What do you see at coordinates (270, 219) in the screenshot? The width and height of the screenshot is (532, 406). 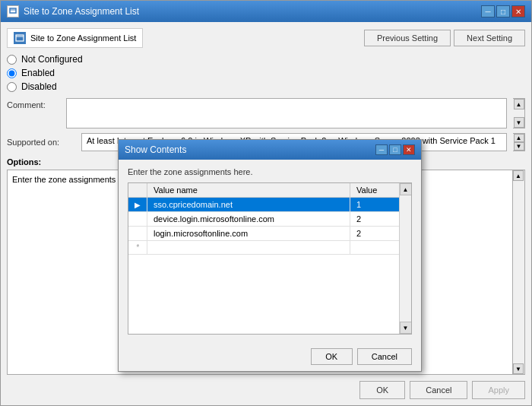 I see `dialog-table: Value name Value ▶sso.cpricedomain.net1d…` at bounding box center [270, 219].